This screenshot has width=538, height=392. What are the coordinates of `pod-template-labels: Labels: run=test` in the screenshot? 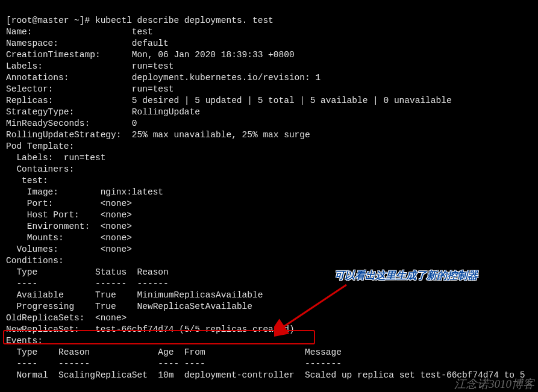 It's located at (55, 158).